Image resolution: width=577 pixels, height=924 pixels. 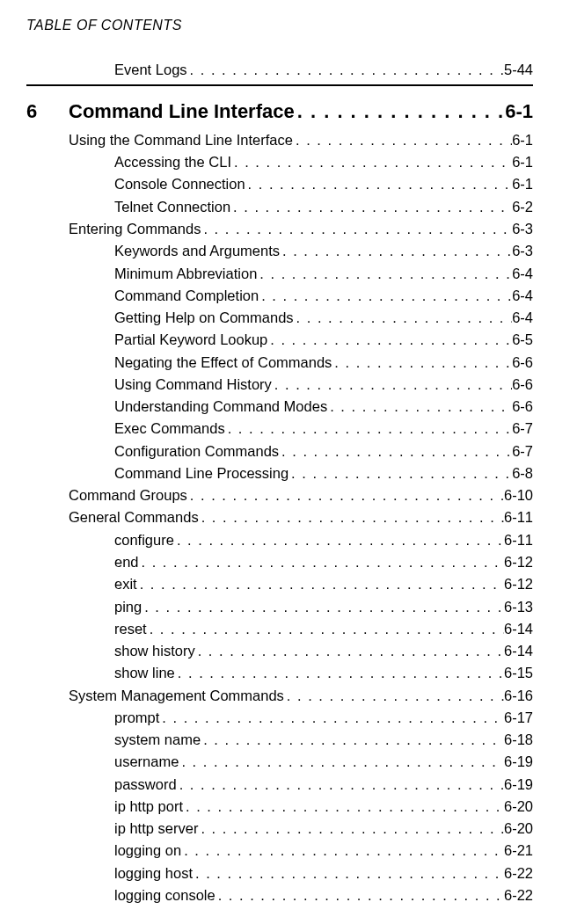 I want to click on toc-entry: Exec Commands. . . . . . . . . . . . . .…, so click(x=280, y=428).